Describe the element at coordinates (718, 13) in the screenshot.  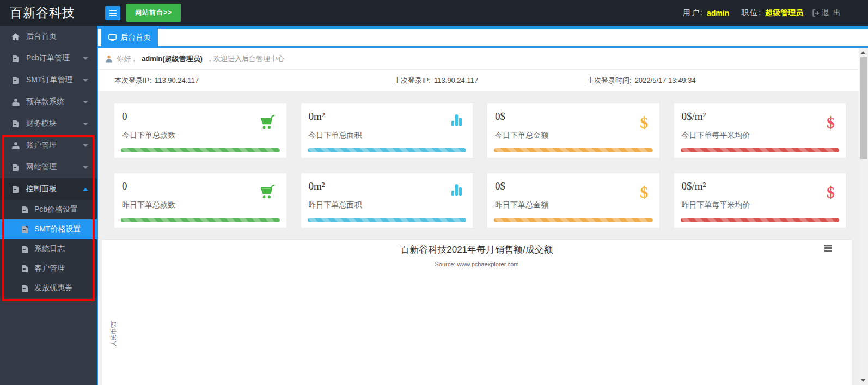
I see `username: admin` at that location.